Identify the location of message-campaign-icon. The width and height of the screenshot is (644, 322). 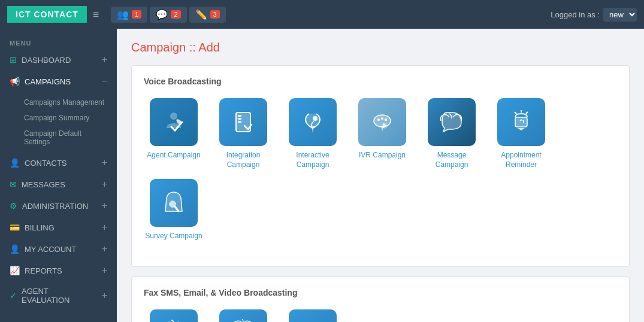
(452, 122).